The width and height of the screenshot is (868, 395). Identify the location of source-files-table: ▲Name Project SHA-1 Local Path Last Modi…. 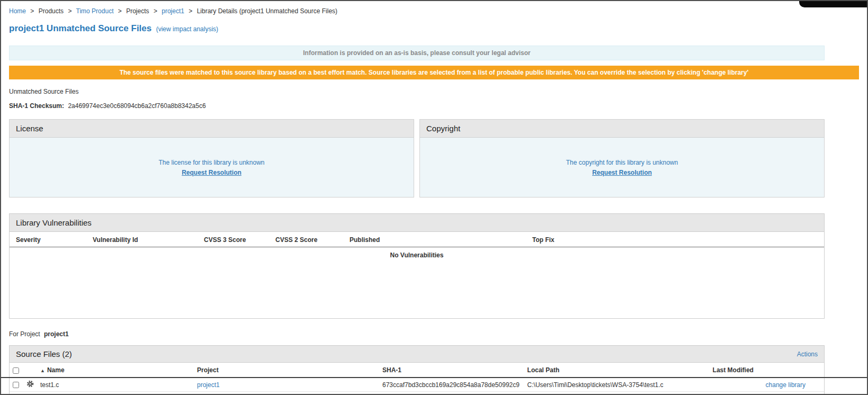
(417, 379).